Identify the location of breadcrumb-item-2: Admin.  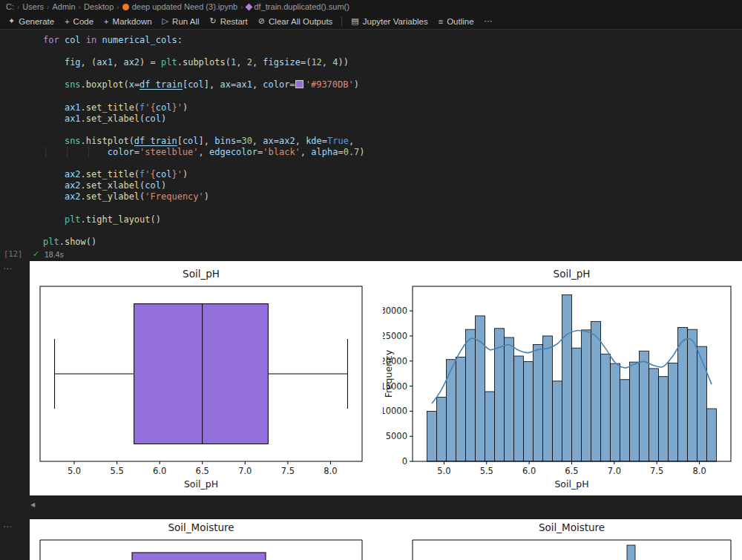
(64, 7).